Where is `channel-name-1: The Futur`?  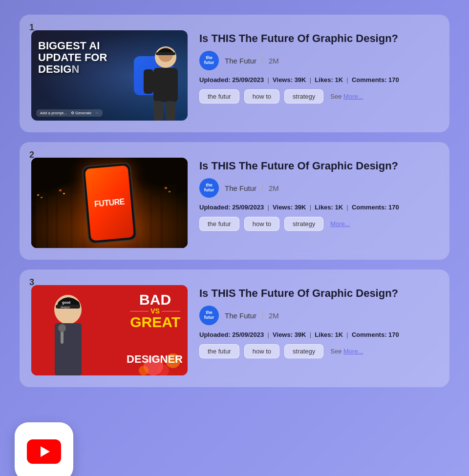 channel-name-1: The Futur is located at coordinates (240, 61).